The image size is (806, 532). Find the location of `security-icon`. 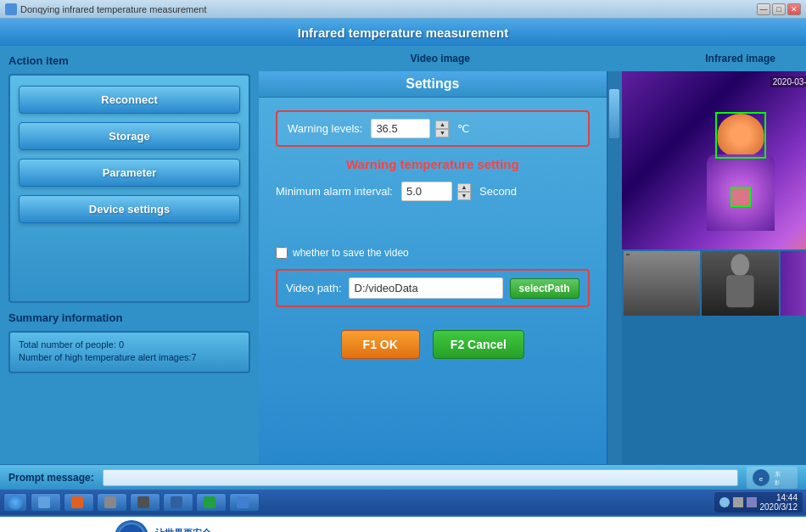

security-icon is located at coordinates (752, 502).